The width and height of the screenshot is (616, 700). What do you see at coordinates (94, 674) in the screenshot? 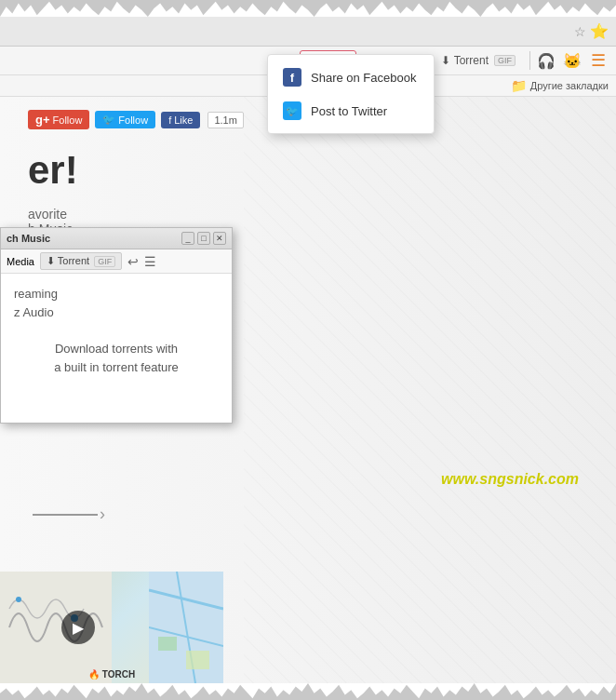
I see `torch-flame-icon: 🔥` at bounding box center [94, 674].